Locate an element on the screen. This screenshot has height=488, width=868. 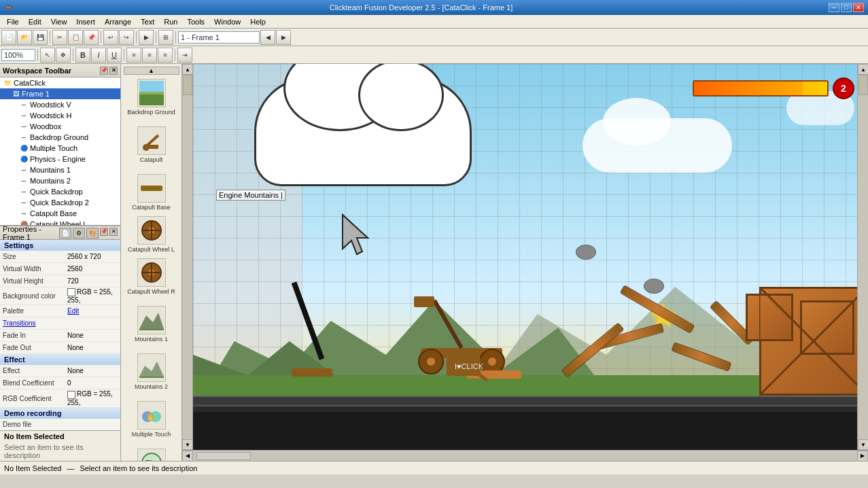
obj-mountains2: Mountains 2 is located at coordinates (152, 372).